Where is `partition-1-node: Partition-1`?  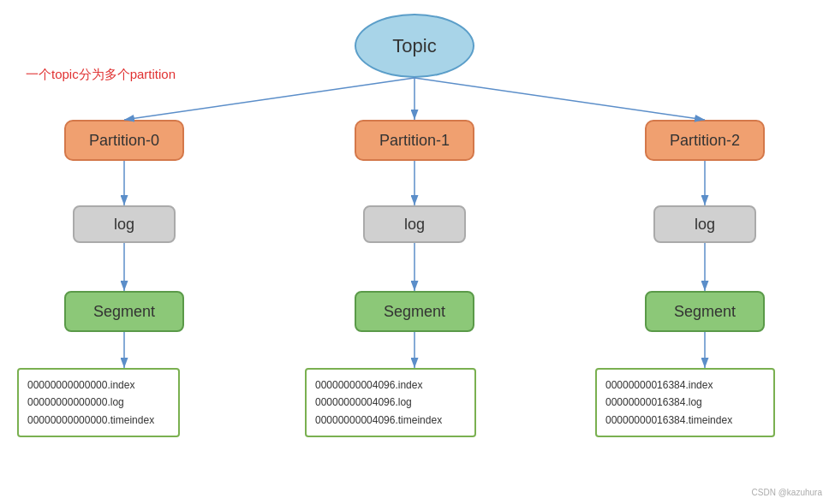 partition-1-node: Partition-1 is located at coordinates (414, 140).